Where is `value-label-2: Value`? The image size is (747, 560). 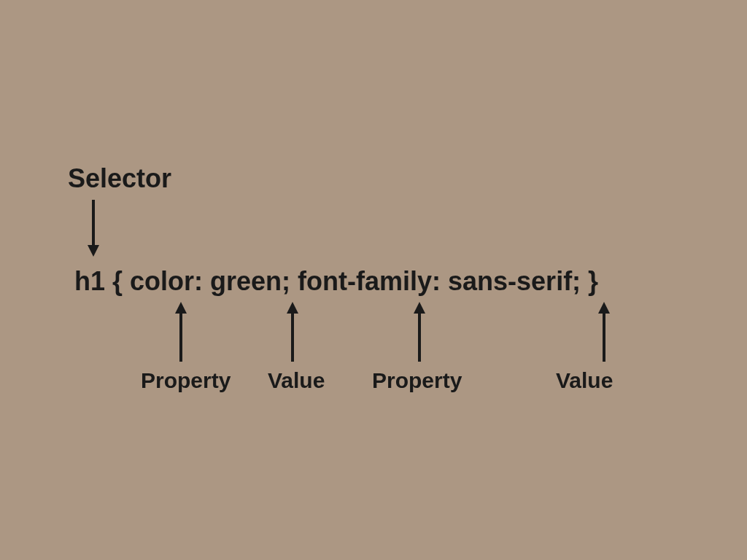
value-label-2: Value is located at coordinates (584, 381).